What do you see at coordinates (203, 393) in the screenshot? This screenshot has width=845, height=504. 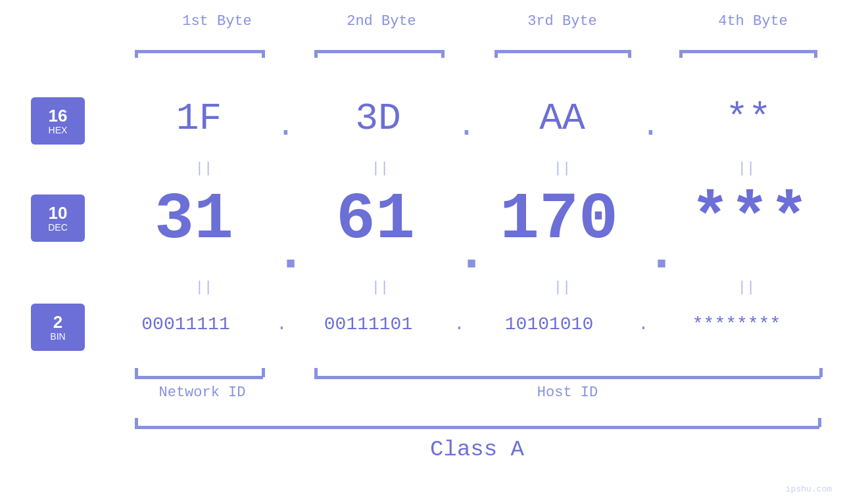 I see `network-id-label: Network ID` at bounding box center [203, 393].